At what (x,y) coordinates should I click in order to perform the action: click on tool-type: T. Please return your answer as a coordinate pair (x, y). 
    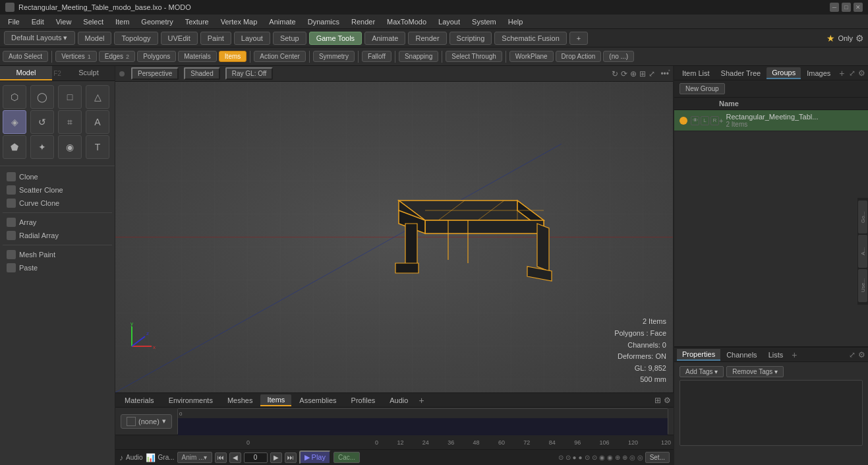
    Looking at the image, I should click on (98, 147).